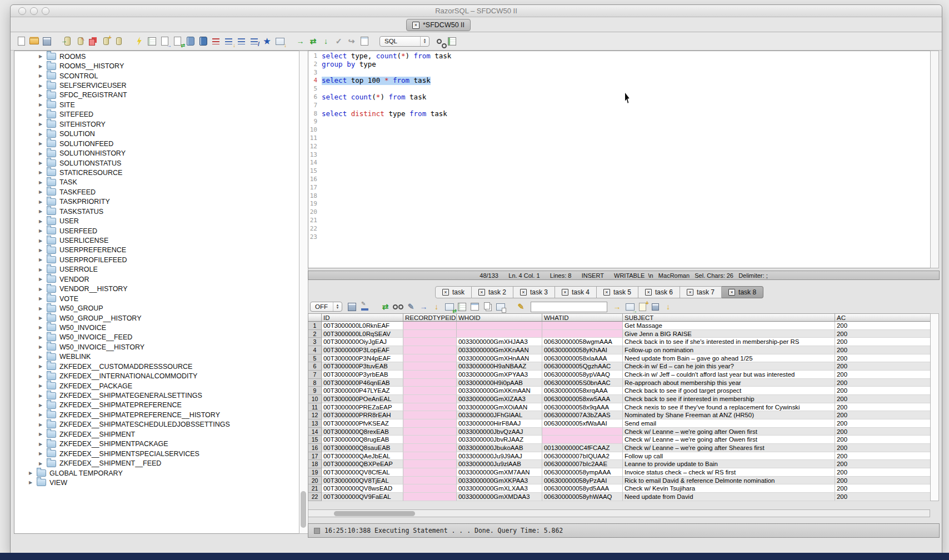 Image resolution: width=949 pixels, height=560 pixels. I want to click on tree-item-rooms: ▶ROOMS, so click(157, 57).